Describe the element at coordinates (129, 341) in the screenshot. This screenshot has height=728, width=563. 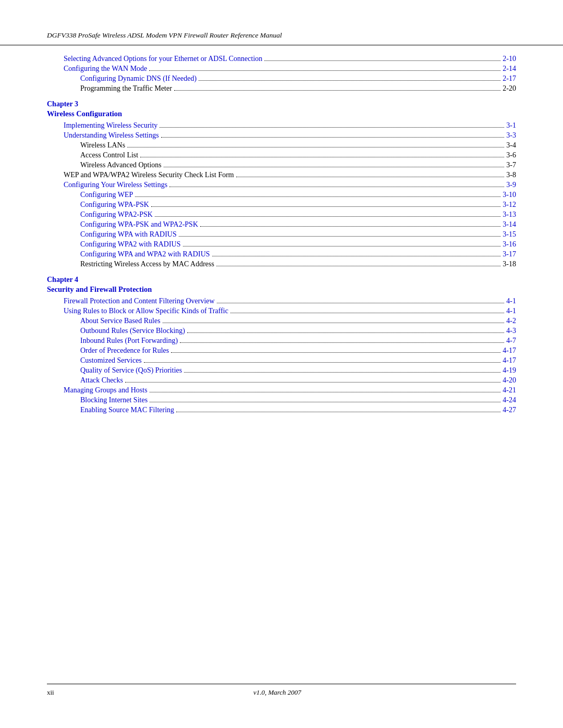
I see `toc-label: Inbound Rules (Port Forwarding)` at that location.